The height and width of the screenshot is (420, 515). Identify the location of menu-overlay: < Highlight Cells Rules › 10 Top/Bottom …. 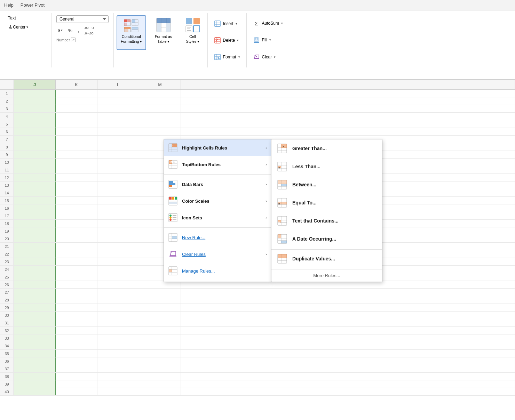
(273, 211).